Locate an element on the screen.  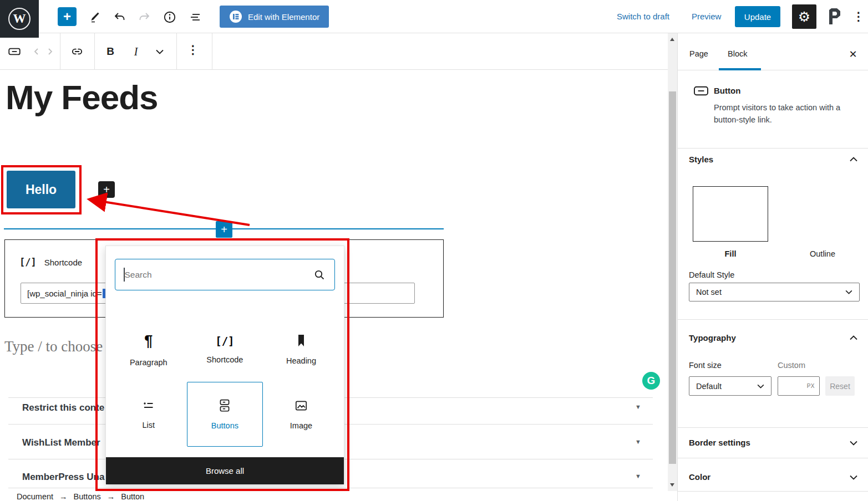
block-item-image: Image is located at coordinates (301, 415).